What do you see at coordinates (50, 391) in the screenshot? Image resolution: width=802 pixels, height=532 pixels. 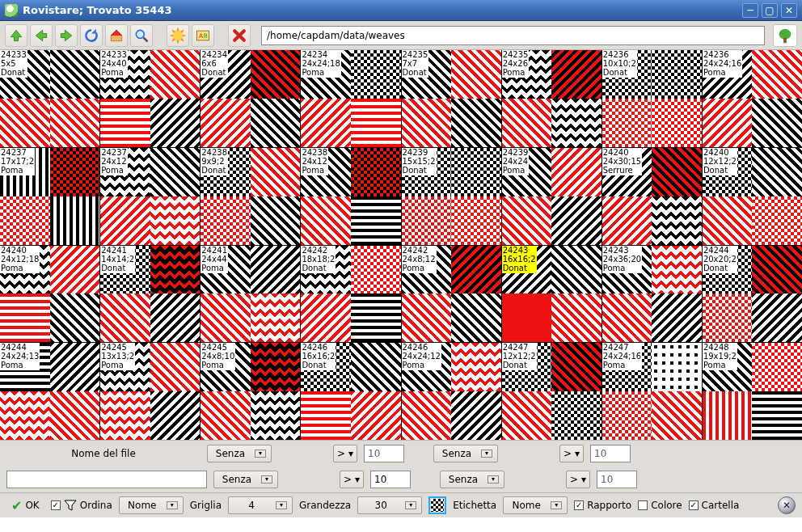 I see `thumbnail-cell: 24244 24x24;13 Poma` at bounding box center [50, 391].